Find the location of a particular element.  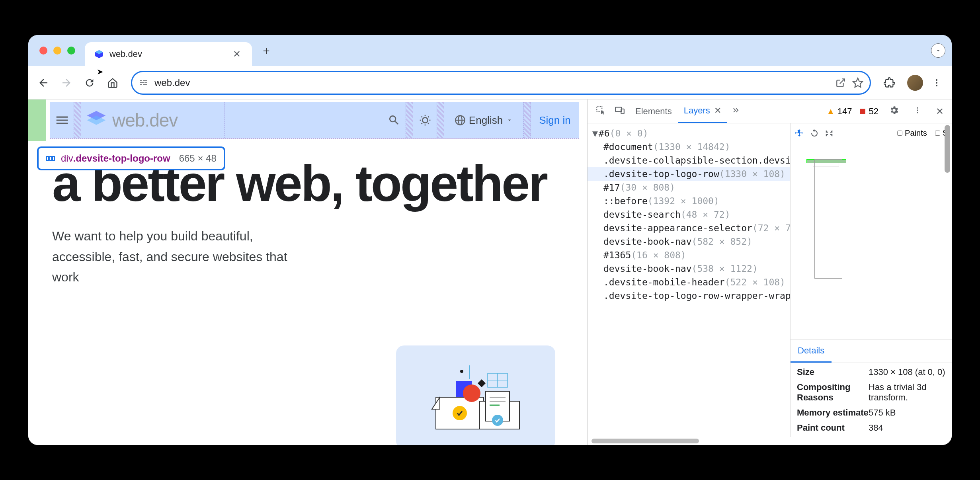

horizontal-scrollbar is located at coordinates (770, 441).